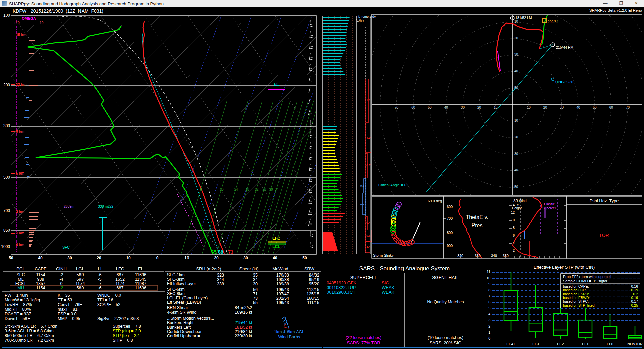 This screenshot has height=349, width=644. Describe the element at coordinates (32, 143) in the screenshot. I see `omega-bars` at that location.